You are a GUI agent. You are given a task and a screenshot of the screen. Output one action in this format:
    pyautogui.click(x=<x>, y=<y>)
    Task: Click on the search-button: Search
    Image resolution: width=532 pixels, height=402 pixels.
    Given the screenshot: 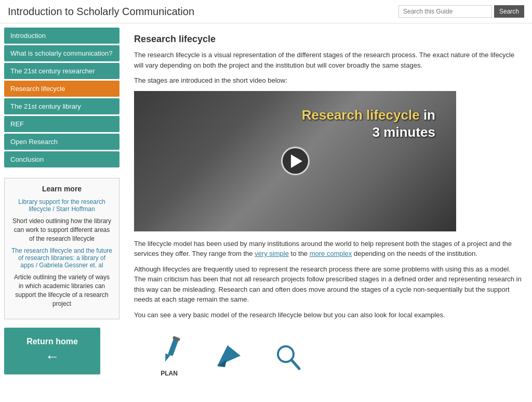 What is the action you would take?
    pyautogui.click(x=509, y=11)
    